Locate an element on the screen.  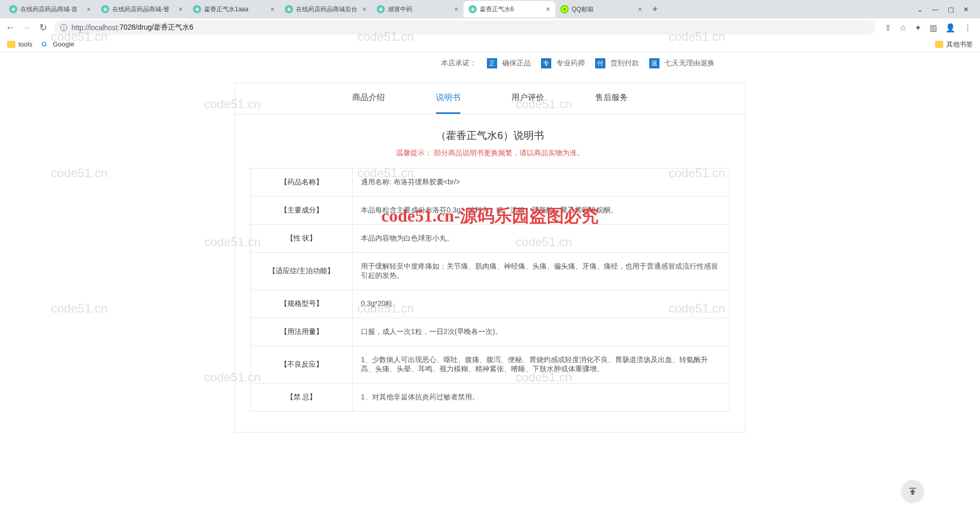
promise-text: 专业药师 is located at coordinates (571, 63).